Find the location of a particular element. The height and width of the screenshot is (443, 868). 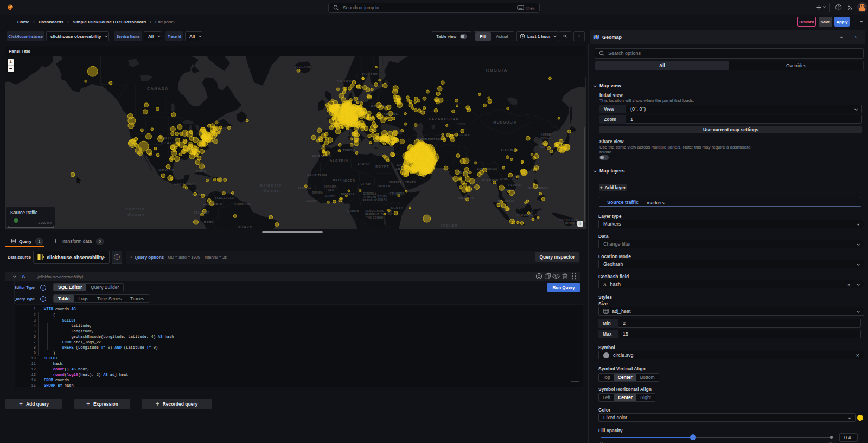

svg-text: SOUTH is located at coordinates (382, 196).